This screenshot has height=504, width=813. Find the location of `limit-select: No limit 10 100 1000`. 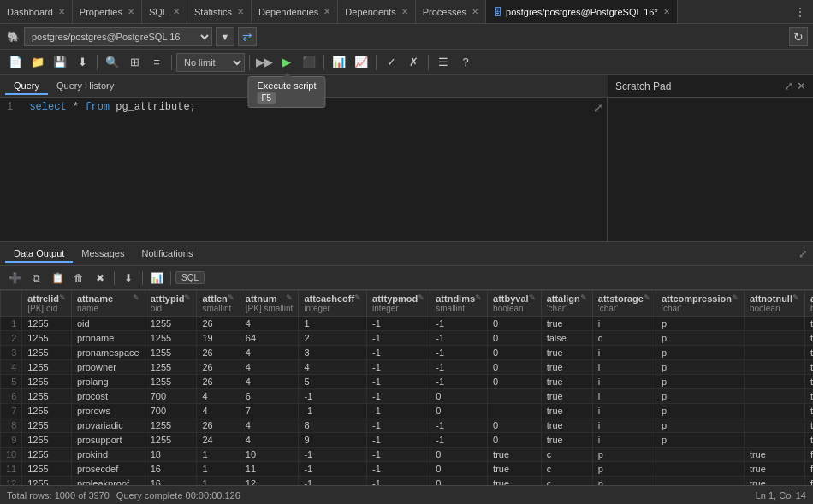

limit-select: No limit 10 100 1000 is located at coordinates (211, 62).